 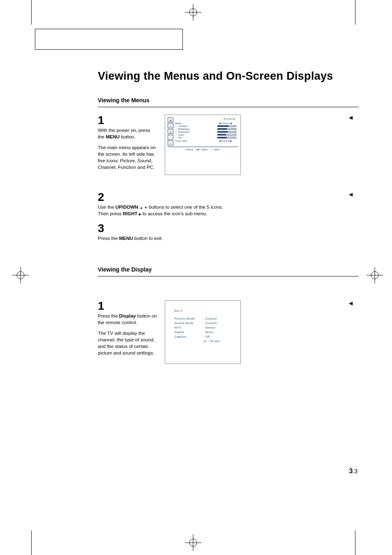 What do you see at coordinates (171, 137) in the screenshot?
I see `function-icon: ···` at bounding box center [171, 137].